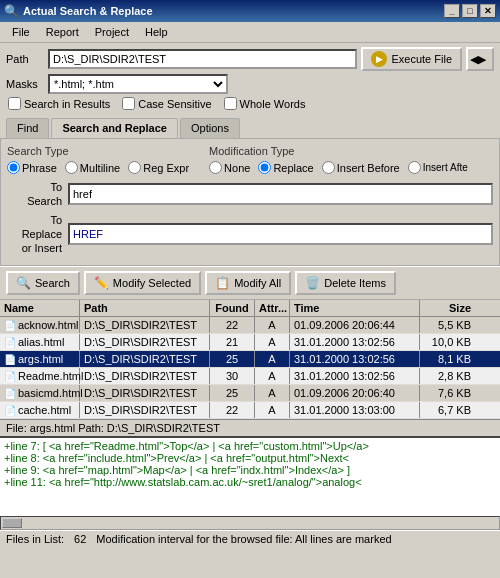 Image resolution: width=500 pixels, height=578 pixels. I want to click on menu-file: File, so click(21, 32).